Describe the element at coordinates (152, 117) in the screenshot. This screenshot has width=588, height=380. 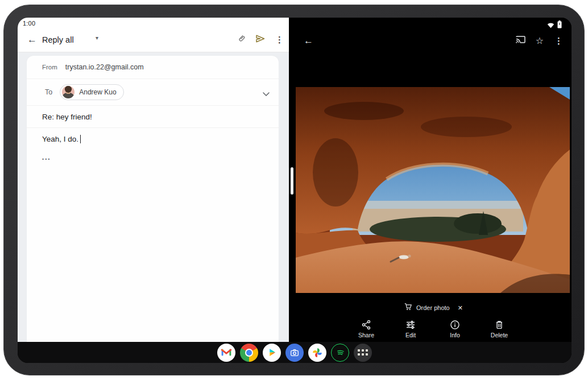
I see `subject-field: Re: hey friend!` at that location.